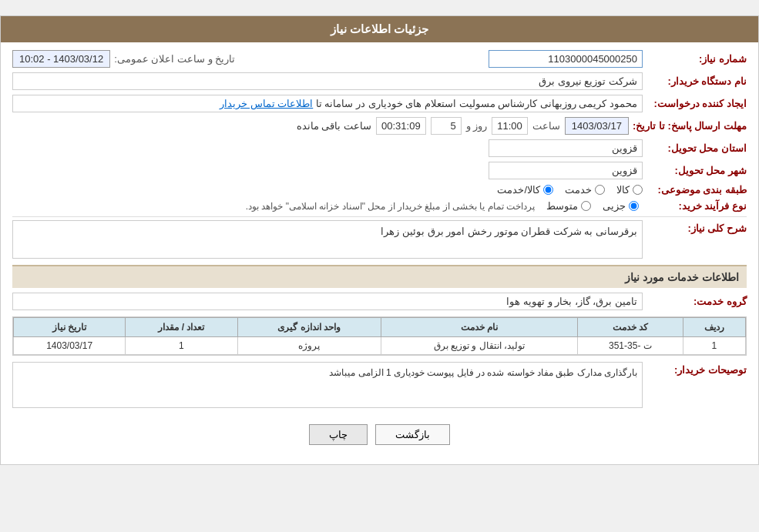 This screenshot has width=759, height=532. I want to click on gorohe-khadamat-value: تامین برق، گاز، بخار و تهویه هوا, so click(327, 302).